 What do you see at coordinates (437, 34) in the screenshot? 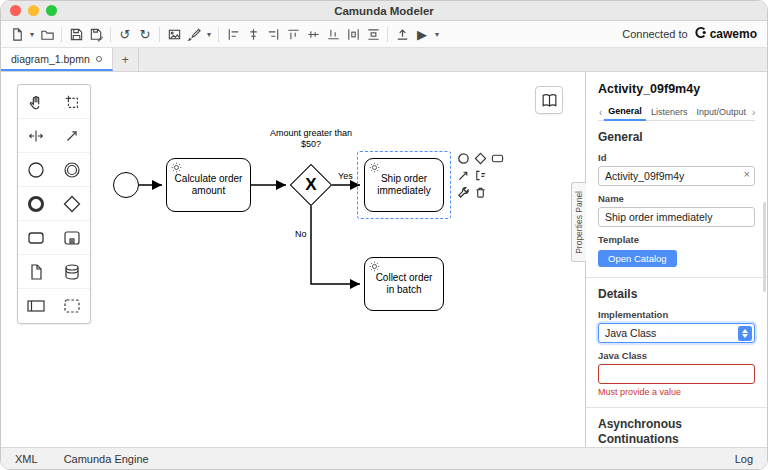
I see `start-instance-caret: ▾` at bounding box center [437, 34].